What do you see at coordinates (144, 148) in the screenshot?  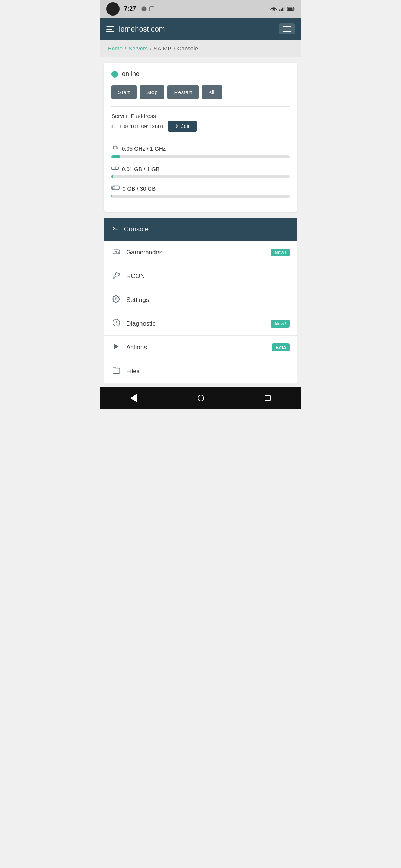 I see `cpu-label: 0.05 GHz / 1 GHz` at bounding box center [144, 148].